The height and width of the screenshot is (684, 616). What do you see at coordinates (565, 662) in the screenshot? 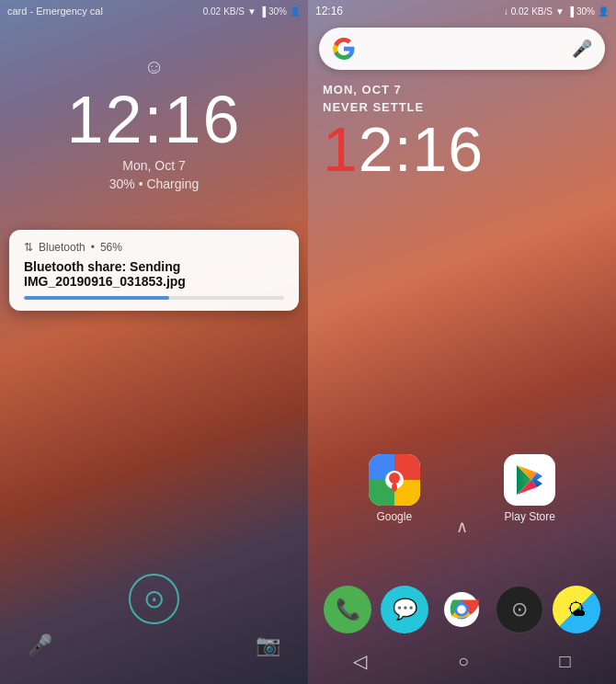
I see `recents-button: □` at bounding box center [565, 662].